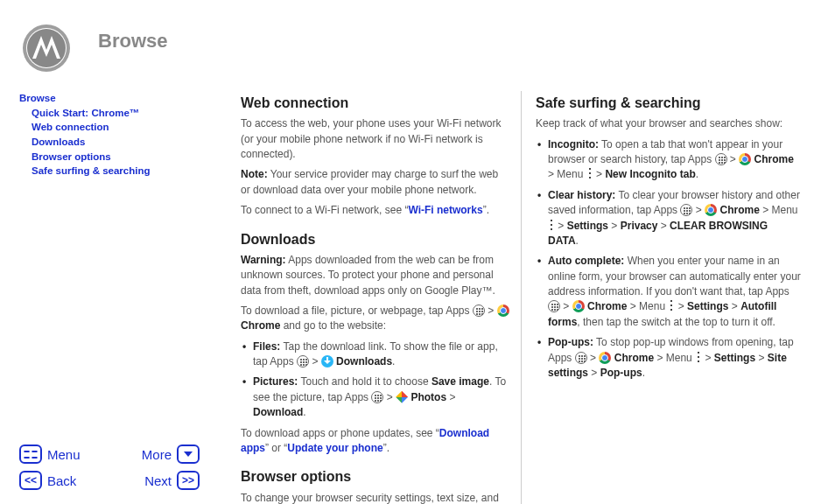 Image resolution: width=835 pixels, height=504 pixels. Describe the element at coordinates (266, 346) in the screenshot. I see `files-label: Files:` at that location.